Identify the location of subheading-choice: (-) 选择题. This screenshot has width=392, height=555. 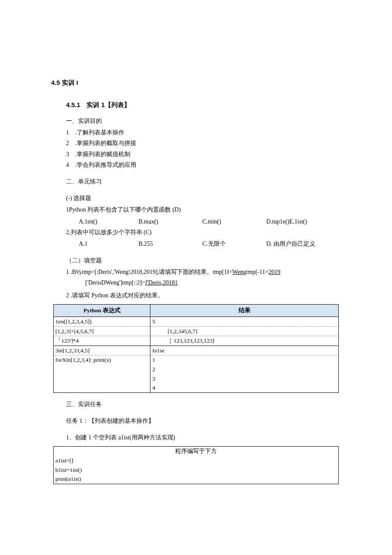
(202, 198).